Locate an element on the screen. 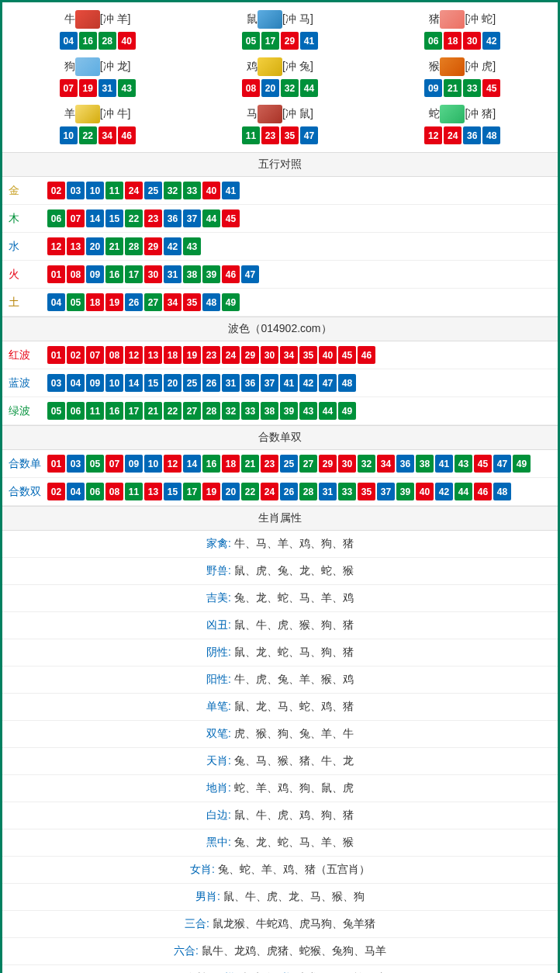  attr-key: 野兽: is located at coordinates (219, 570).